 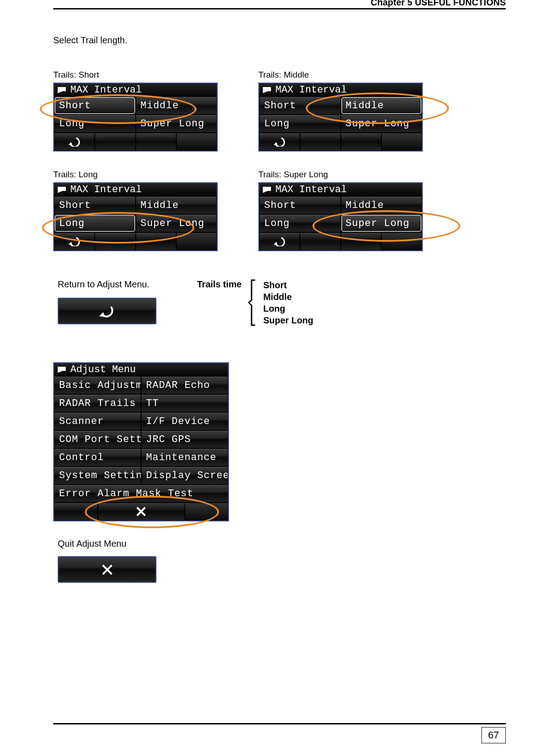 What do you see at coordinates (185, 439) in the screenshot?
I see `item-jrc-gps: JRC GPS` at bounding box center [185, 439].